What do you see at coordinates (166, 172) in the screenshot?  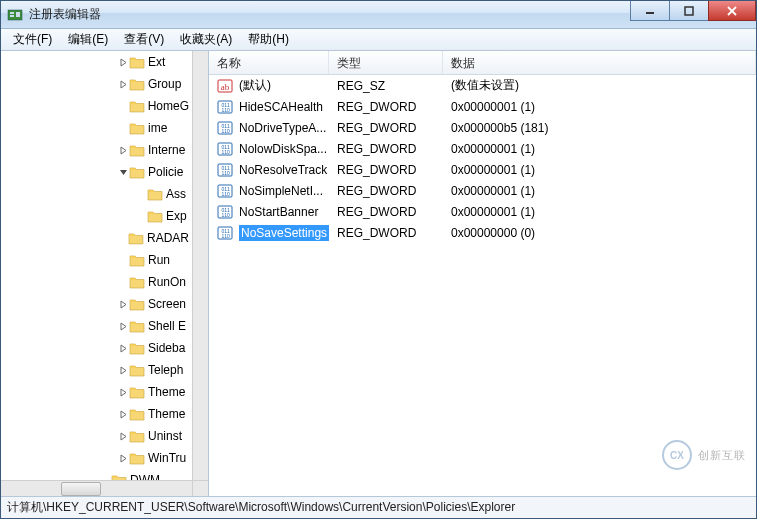 I see `tree-item-label: Policie` at bounding box center [166, 172].